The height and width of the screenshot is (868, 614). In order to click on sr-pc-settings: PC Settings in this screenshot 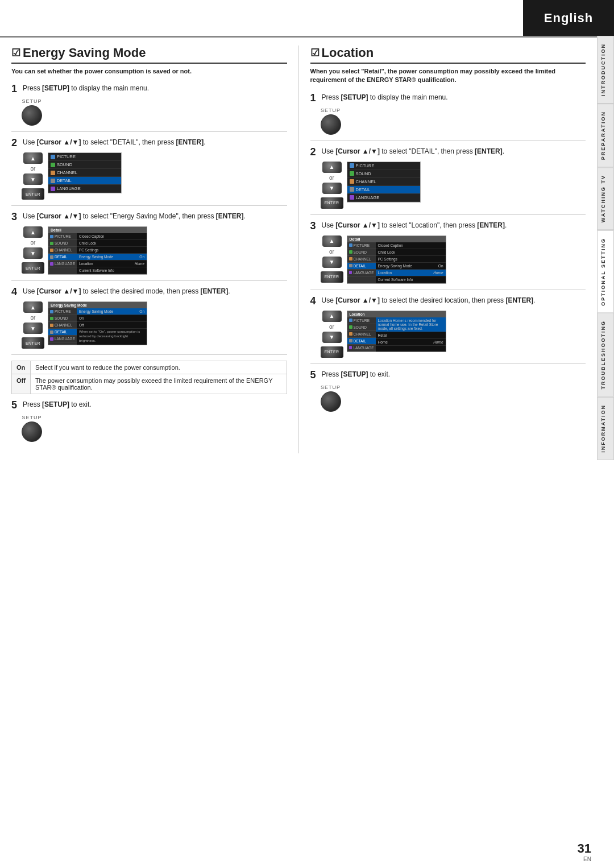, I will do `click(111, 250)`.